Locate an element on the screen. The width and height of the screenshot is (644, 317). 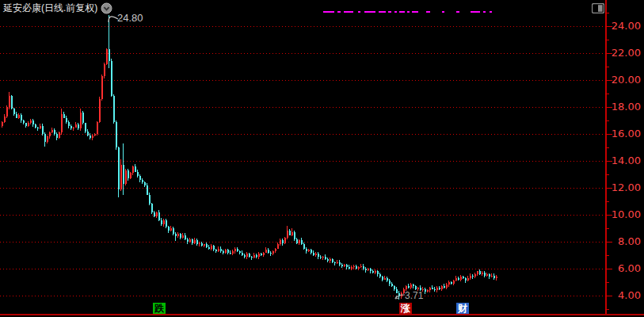
y-axis-label: 18.00 is located at coordinates (617, 106).